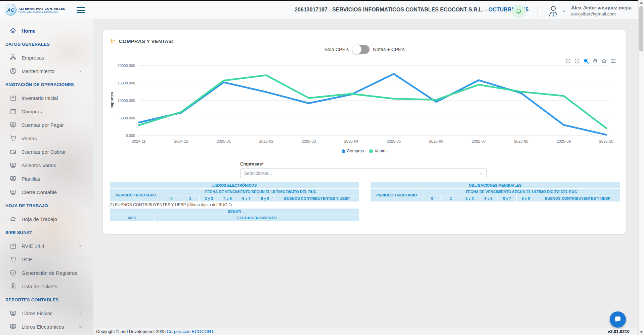 The image size is (644, 335). I want to click on window-scrollbar, so click(641, 168).